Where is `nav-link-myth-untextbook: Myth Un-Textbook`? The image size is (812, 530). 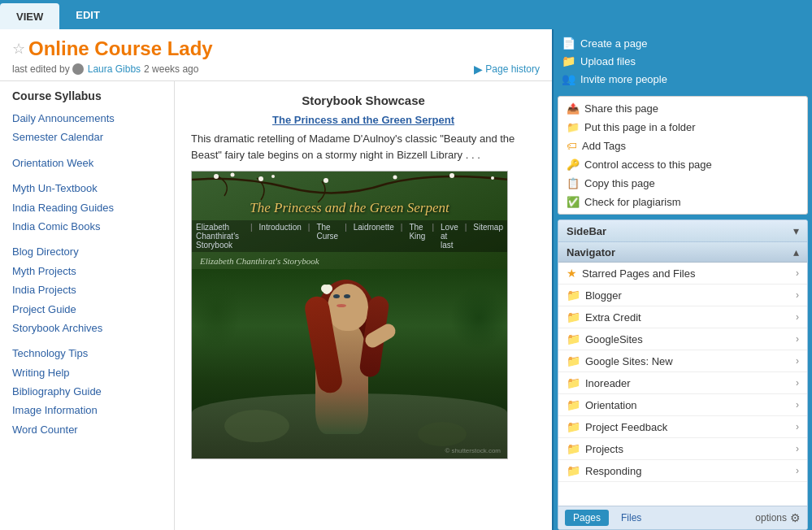 nav-link-myth-untextbook: Myth Un-Textbook is located at coordinates (87, 189).